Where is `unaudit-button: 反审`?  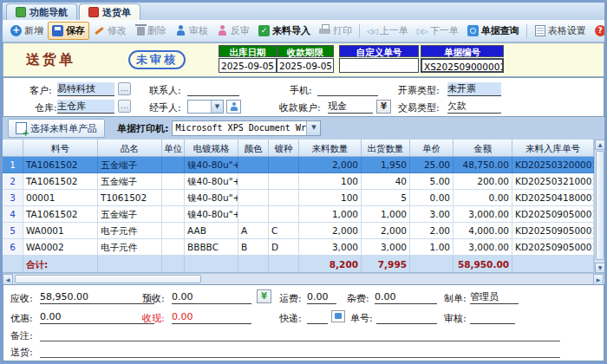 unaudit-button: 反审 is located at coordinates (233, 31).